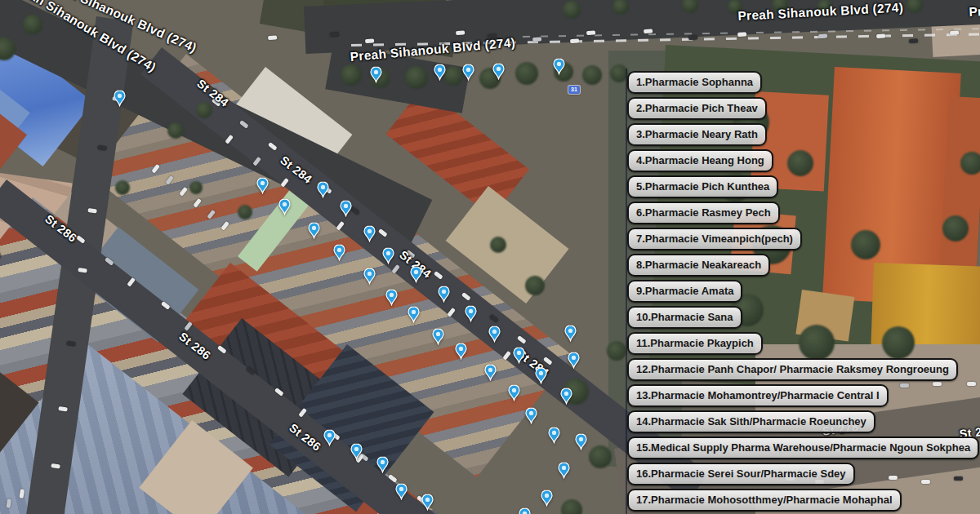 The image size is (980, 514). Describe the element at coordinates (699, 265) in the screenshot. I see `pharmacy-label: 8.Pharmacie Neakareach` at that location.